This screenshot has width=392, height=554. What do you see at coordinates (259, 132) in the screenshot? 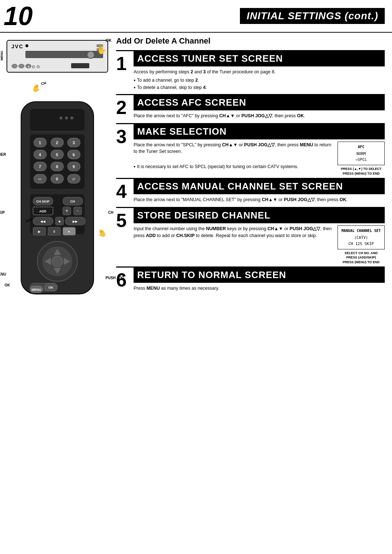
I see `step-3-header: MAKE SELECTION` at bounding box center [259, 132].